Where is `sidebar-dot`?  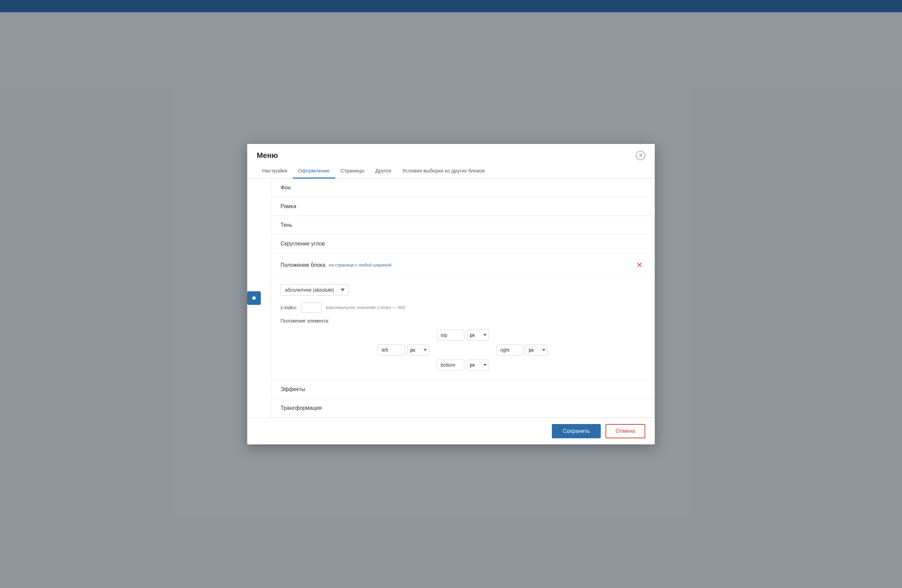 sidebar-dot is located at coordinates (254, 298).